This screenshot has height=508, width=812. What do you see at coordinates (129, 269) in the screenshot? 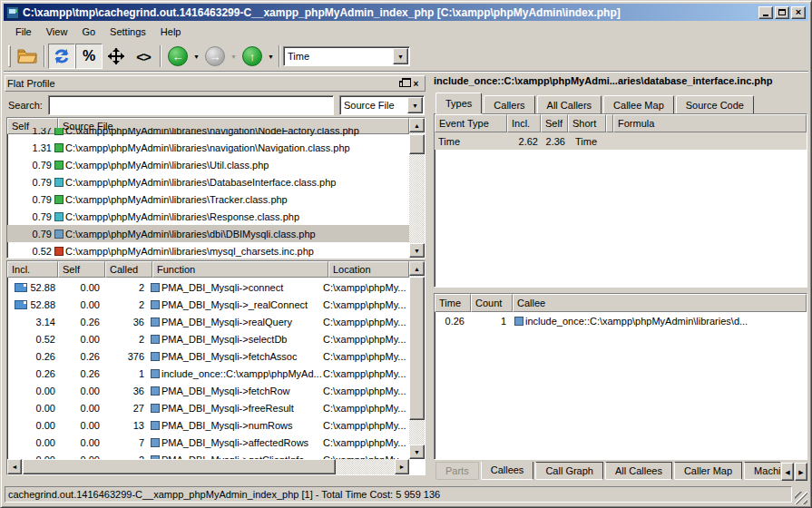
I see `column-header-called: Called` at bounding box center [129, 269].